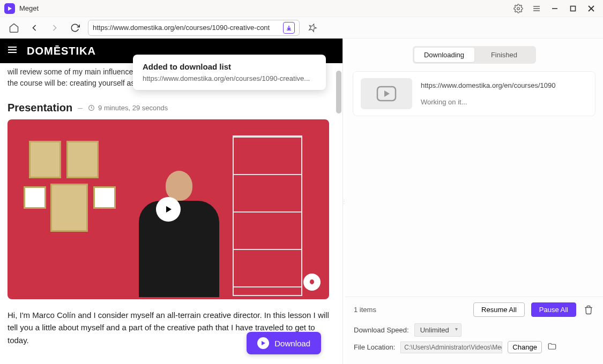 The height and width of the screenshot is (364, 603). I want to click on location-field: C:\Users\Administrator\Videos\Meget\D, so click(451, 347).